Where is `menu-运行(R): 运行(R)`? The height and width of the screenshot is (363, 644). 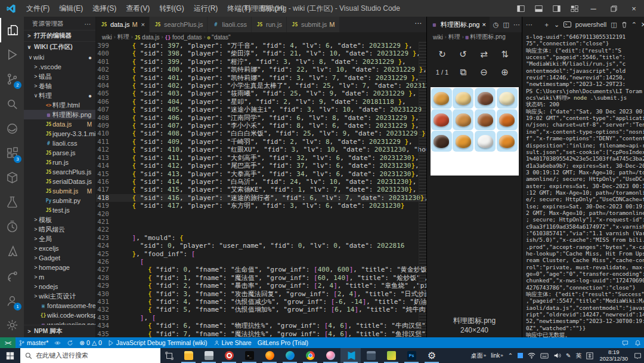 menu-运行(R): 运行(R) is located at coordinates (206, 8).